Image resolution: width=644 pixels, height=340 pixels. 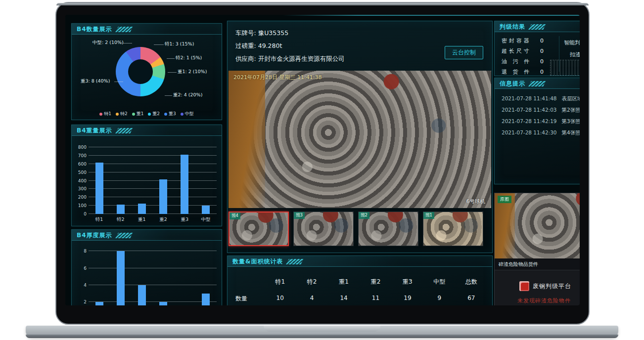 I want to click on message-row: 2021-07-28 11:42:03第2张照片表层判, so click(x=541, y=110).